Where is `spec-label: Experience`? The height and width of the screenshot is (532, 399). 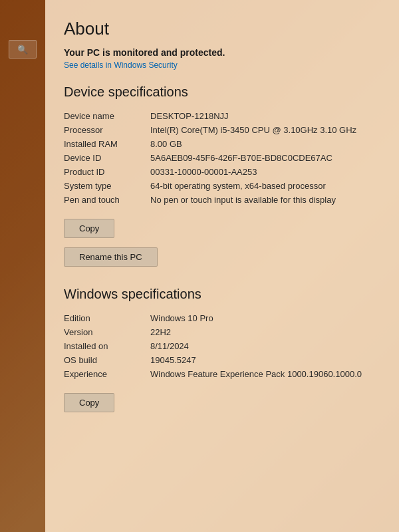
spec-label: Experience is located at coordinates (107, 374).